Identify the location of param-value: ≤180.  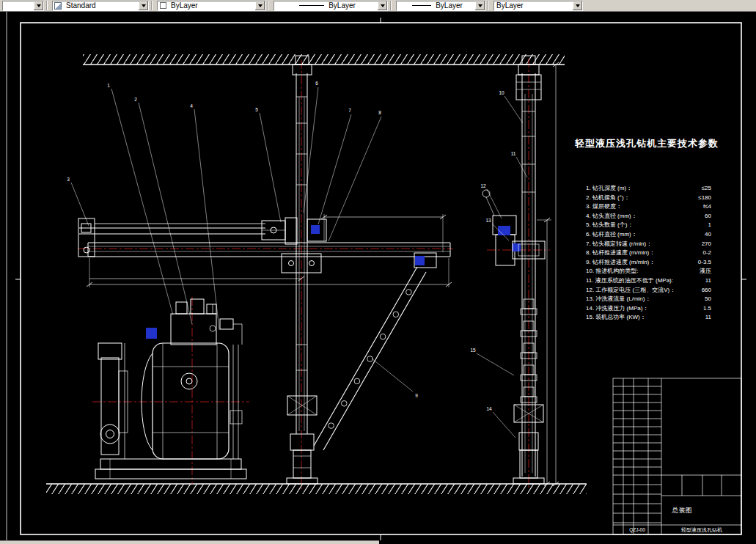
(705, 198).